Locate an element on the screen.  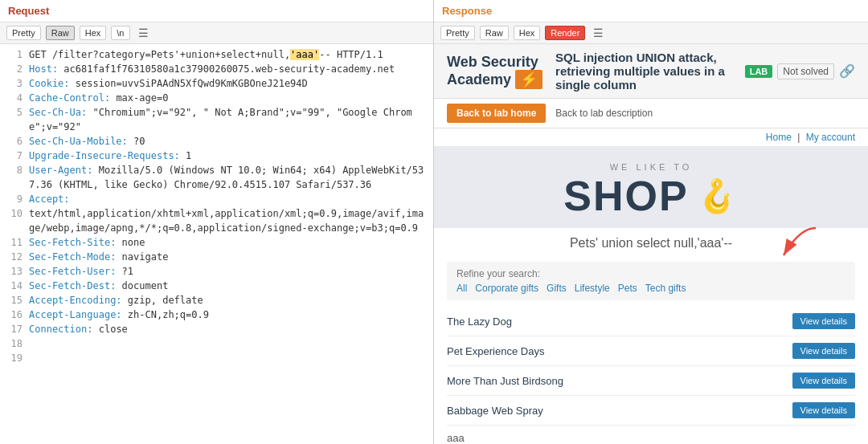
account-link: My account is located at coordinates (831, 137).